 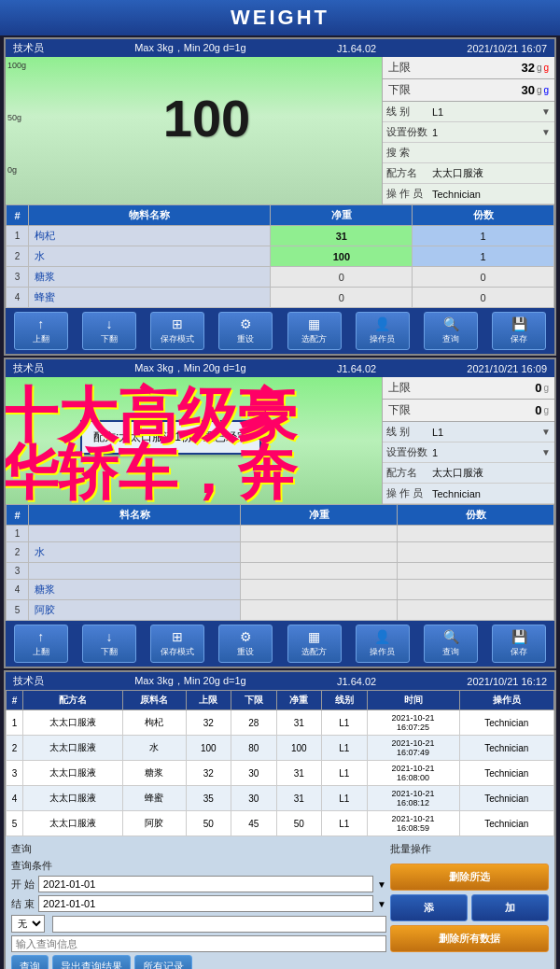 What do you see at coordinates (507, 49) in the screenshot?
I see `panel1-datetime: 2021/10/21 16:07` at bounding box center [507, 49].